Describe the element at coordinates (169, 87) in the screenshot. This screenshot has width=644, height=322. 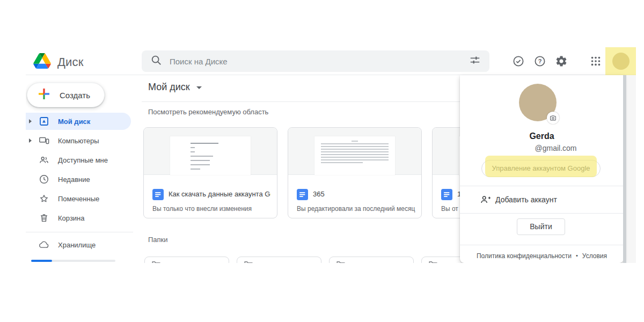
I see `page-title: Мой диск` at that location.